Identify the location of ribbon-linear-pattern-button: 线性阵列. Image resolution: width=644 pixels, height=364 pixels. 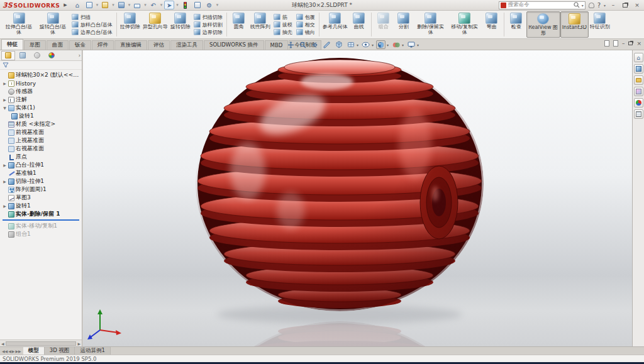
(260, 25).